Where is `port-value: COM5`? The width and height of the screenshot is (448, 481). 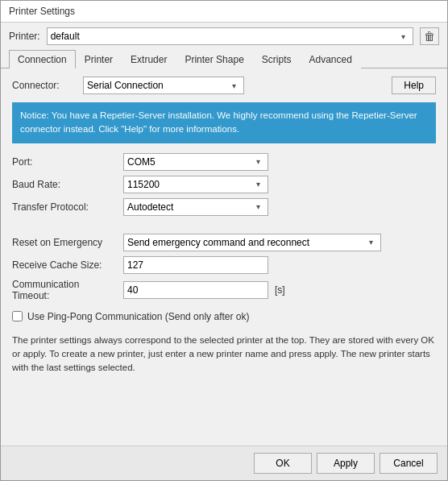 port-value: COM5 is located at coordinates (142, 162).